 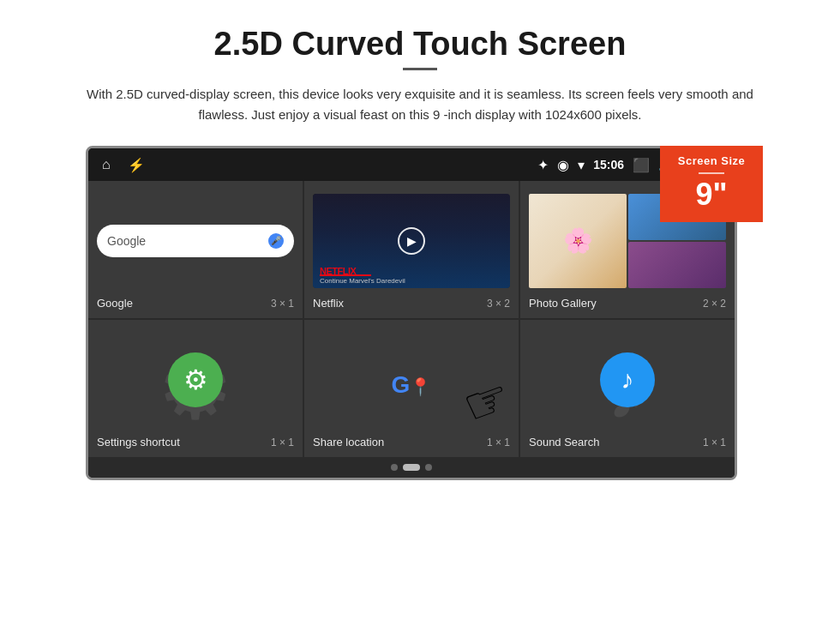 What do you see at coordinates (411, 300) in the screenshot?
I see `netflix-footer: Netflix 3 × 2` at bounding box center [411, 300].